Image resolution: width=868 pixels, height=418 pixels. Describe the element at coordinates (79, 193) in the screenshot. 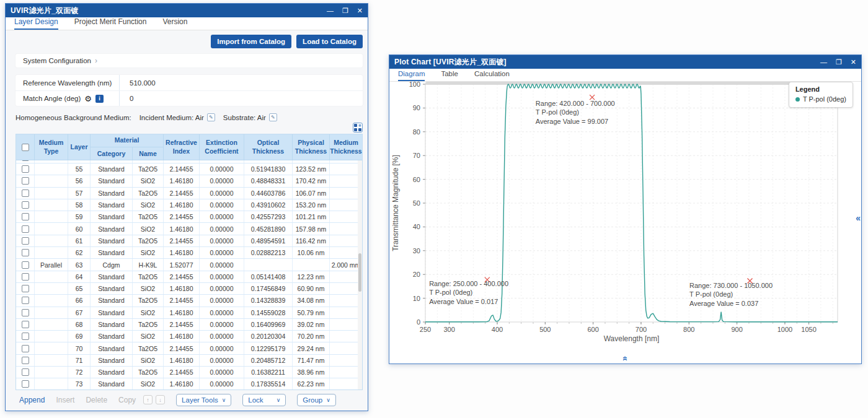

I see `cell-layer: 57` at that location.